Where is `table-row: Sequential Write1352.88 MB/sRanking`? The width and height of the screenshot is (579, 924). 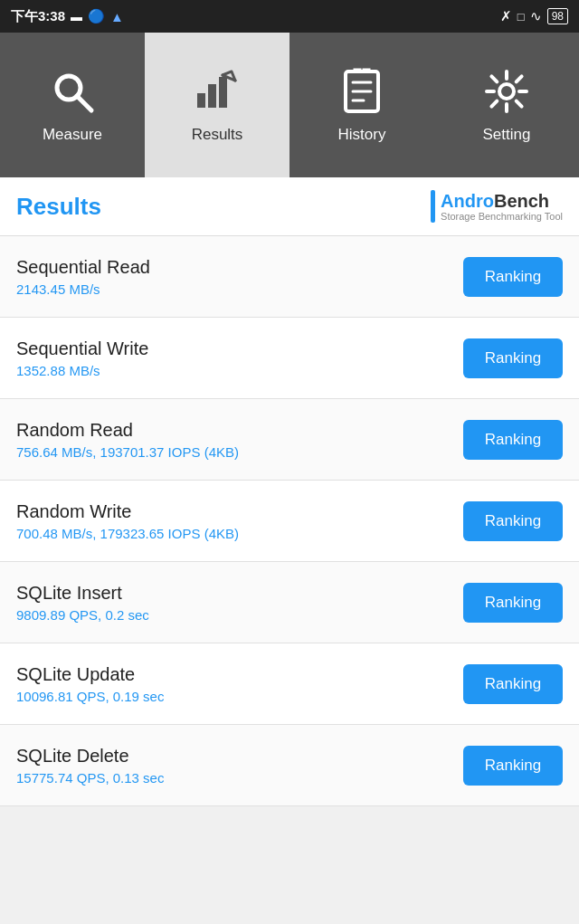
table-row: Sequential Write1352.88 MB/sRanking is located at coordinates (290, 358).